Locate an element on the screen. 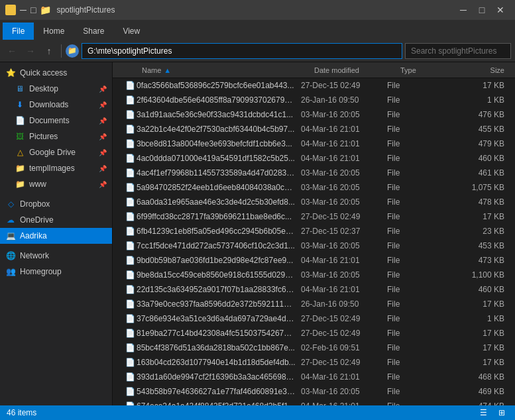  restore-icon: □ is located at coordinates (33, 10).